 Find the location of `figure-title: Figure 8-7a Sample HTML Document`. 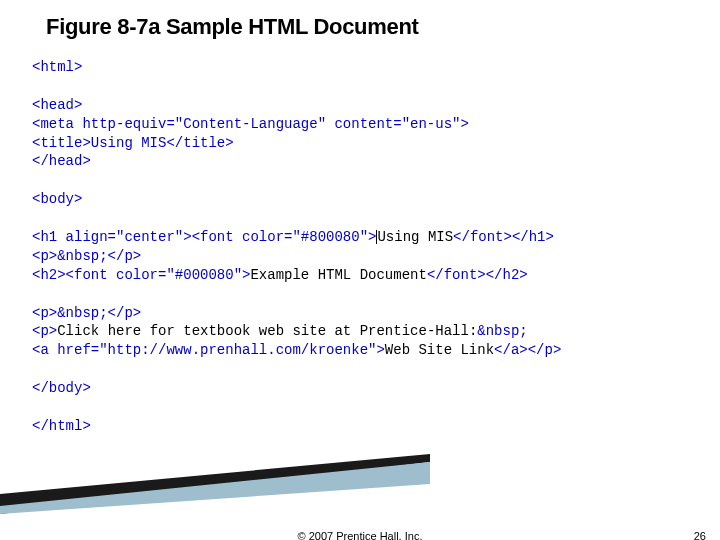

figure-title: Figure 8-7a Sample HTML Document is located at coordinates (360, 29).